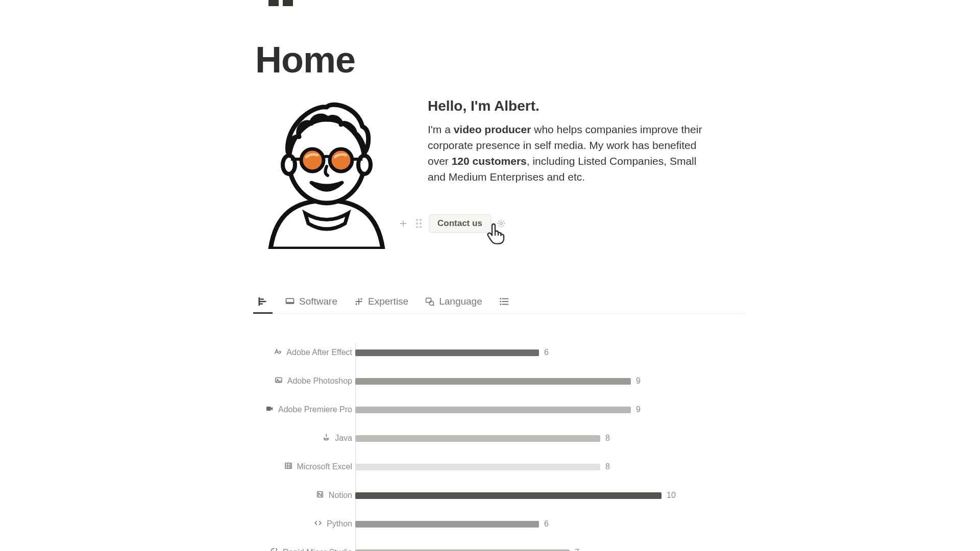 This screenshot has width=980, height=551. What do you see at coordinates (586, 172) in the screenshot?
I see `intro-text: Hello, I'm Albert. I'm a video producer …` at bounding box center [586, 172].